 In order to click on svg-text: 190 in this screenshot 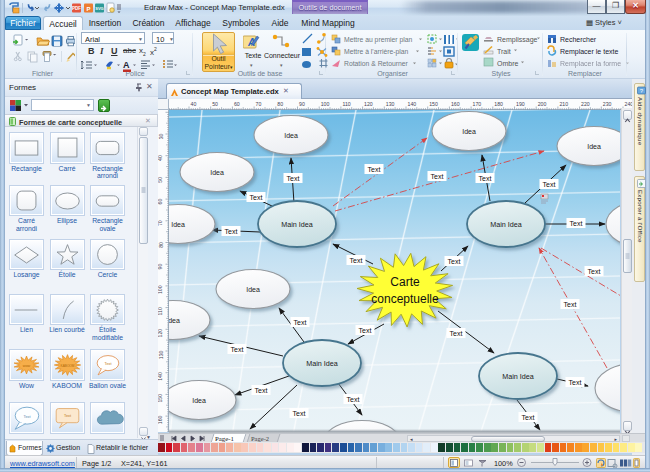, I will do `click(520, 104)`.